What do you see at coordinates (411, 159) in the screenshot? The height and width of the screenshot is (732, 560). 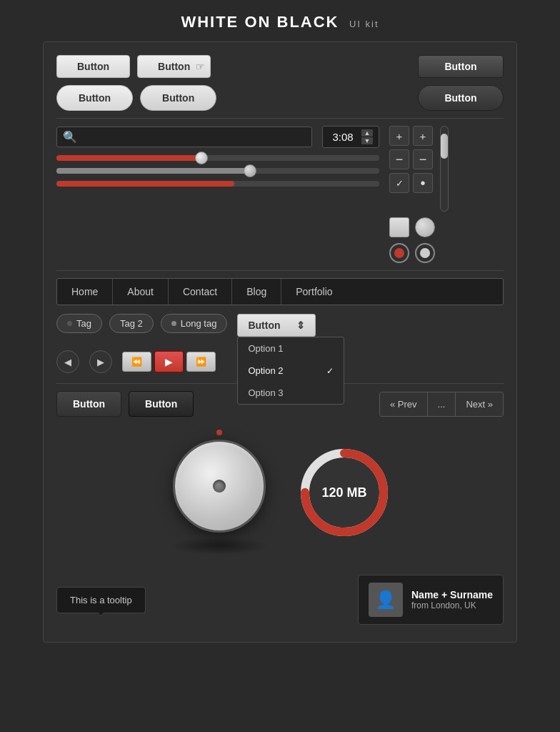 I see `checkbox-grid: + + − − ✓ •` at bounding box center [411, 159].